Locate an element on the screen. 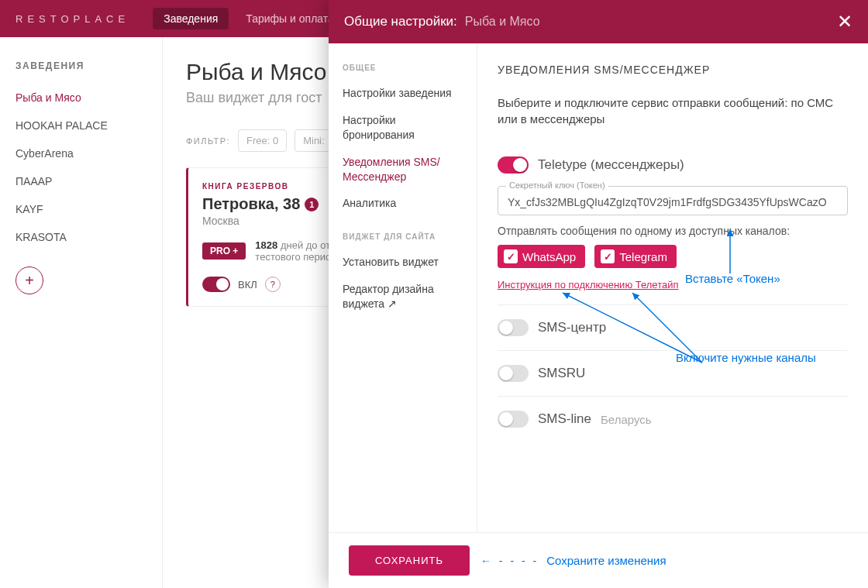 This screenshot has height=588, width=868. modal-side-heading: ВИДЖЕТ ДЛЯ САЙТА is located at coordinates (403, 237).